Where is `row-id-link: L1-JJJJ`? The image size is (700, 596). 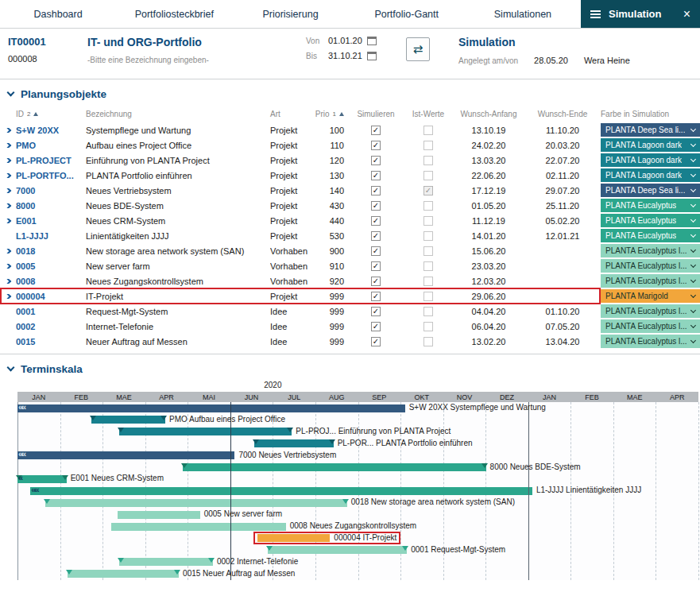
row-id-link: L1-JJJJ is located at coordinates (51, 236).